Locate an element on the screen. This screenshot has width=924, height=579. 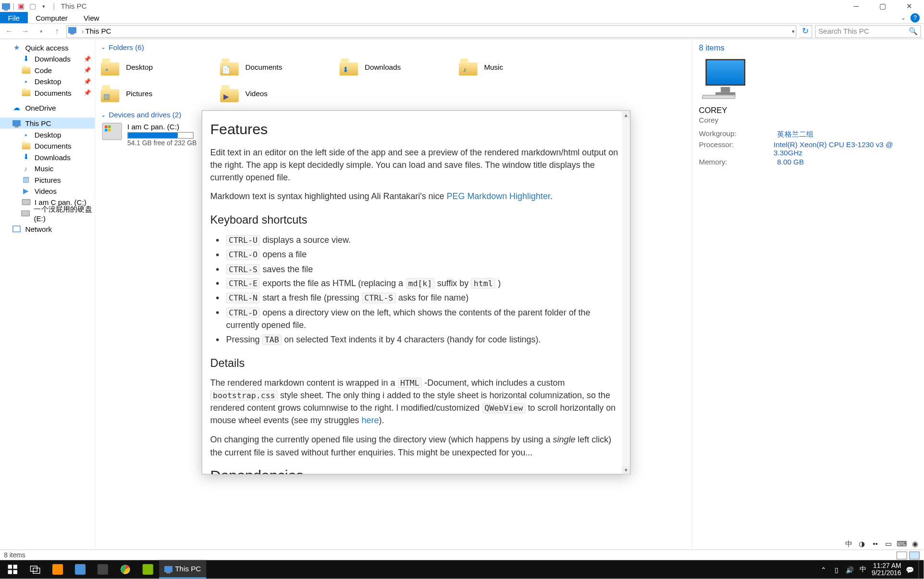
scroll-up-icon: ▴ is located at coordinates (626, 114).